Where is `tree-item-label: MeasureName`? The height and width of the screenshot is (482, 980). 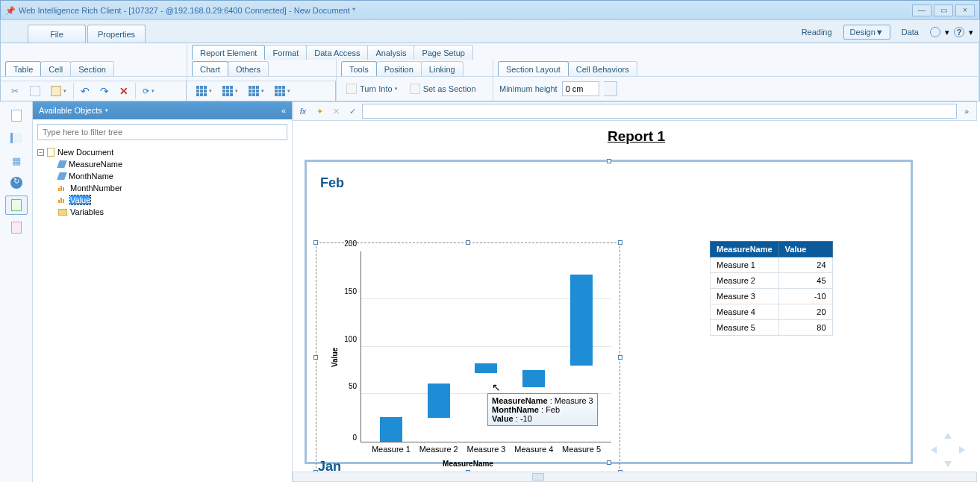
tree-item-label: MeasureName is located at coordinates (96, 164).